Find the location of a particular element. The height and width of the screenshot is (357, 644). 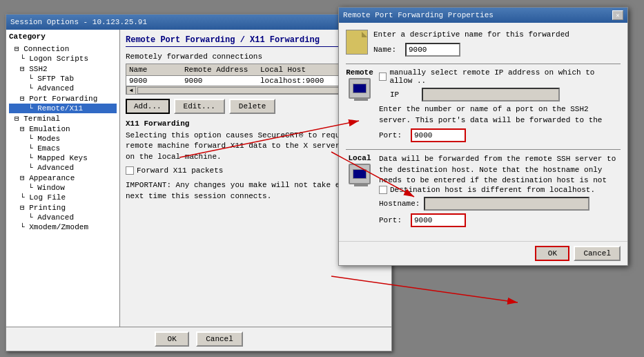

prop-close-button: ✕ is located at coordinates (618, 15).